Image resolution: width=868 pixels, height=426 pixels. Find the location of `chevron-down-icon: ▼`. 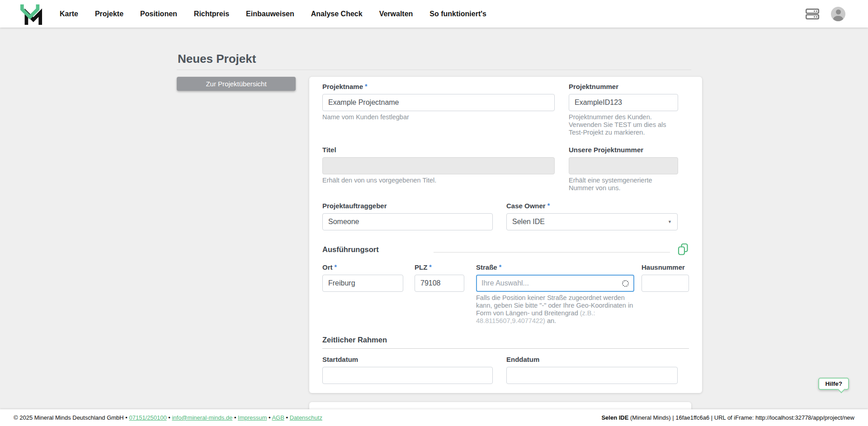

chevron-down-icon: ▼ is located at coordinates (670, 222).